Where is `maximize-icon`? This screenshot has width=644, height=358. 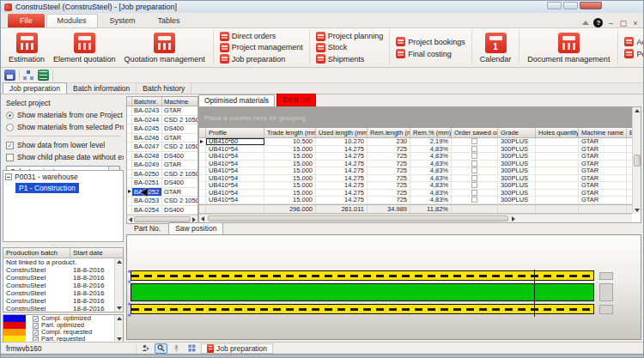 maximize-icon is located at coordinates (570, 5).